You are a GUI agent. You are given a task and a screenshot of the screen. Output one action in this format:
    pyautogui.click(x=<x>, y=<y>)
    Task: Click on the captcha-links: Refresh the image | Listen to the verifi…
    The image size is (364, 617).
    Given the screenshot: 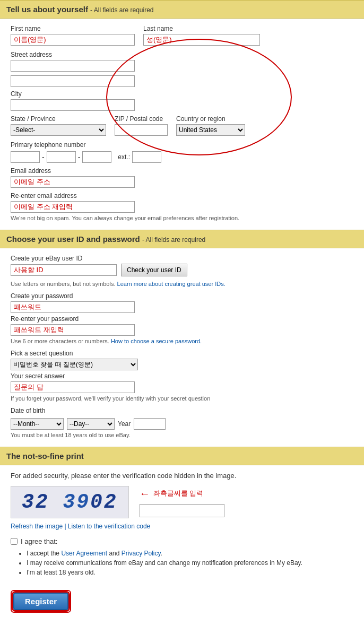 What is the action you would take?
    pyautogui.click(x=182, y=526)
    